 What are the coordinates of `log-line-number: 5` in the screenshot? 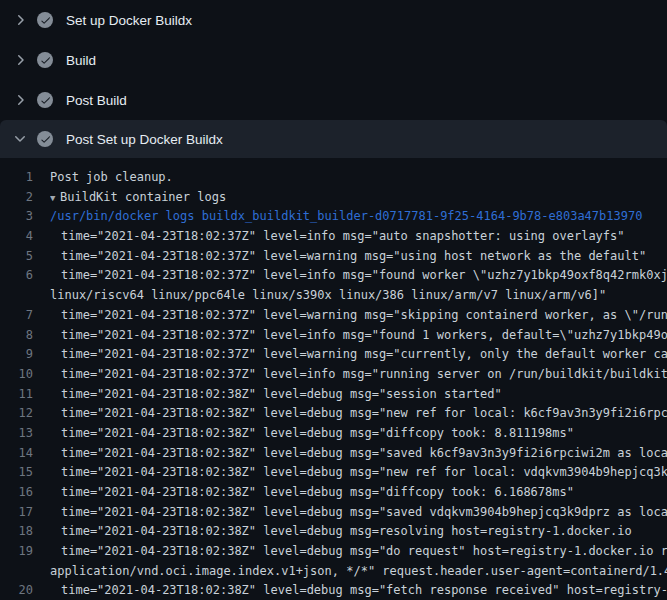 It's located at (16, 257).